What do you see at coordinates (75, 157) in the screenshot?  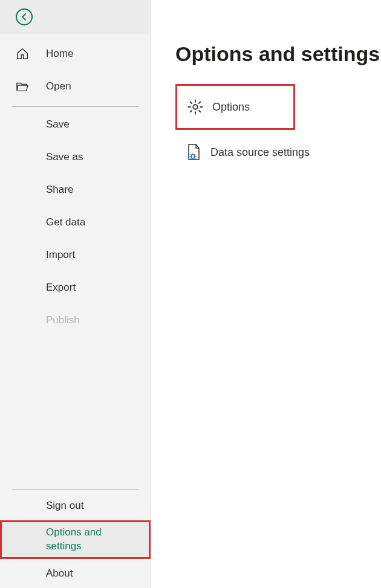 I see `nav-item-save-as: Save as` at bounding box center [75, 157].